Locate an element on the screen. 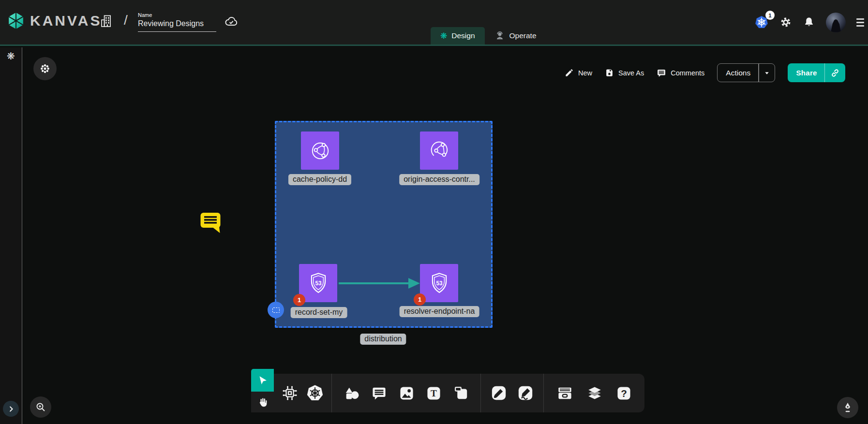 This screenshot has width=868, height=424. actions-dropdown-toggle is located at coordinates (767, 73).